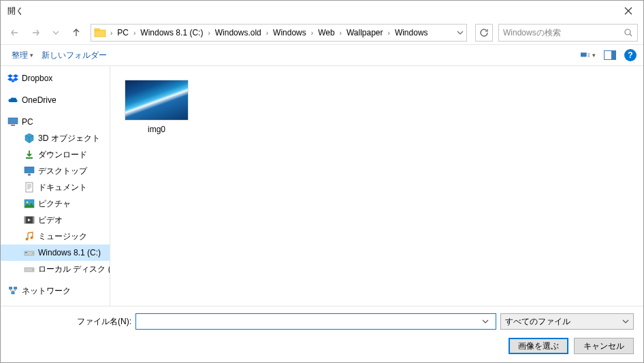 The width and height of the screenshot is (644, 363). What do you see at coordinates (172, 33) in the screenshot?
I see `breadcrumb-item: Windows 8.1 (C:)` at bounding box center [172, 33].